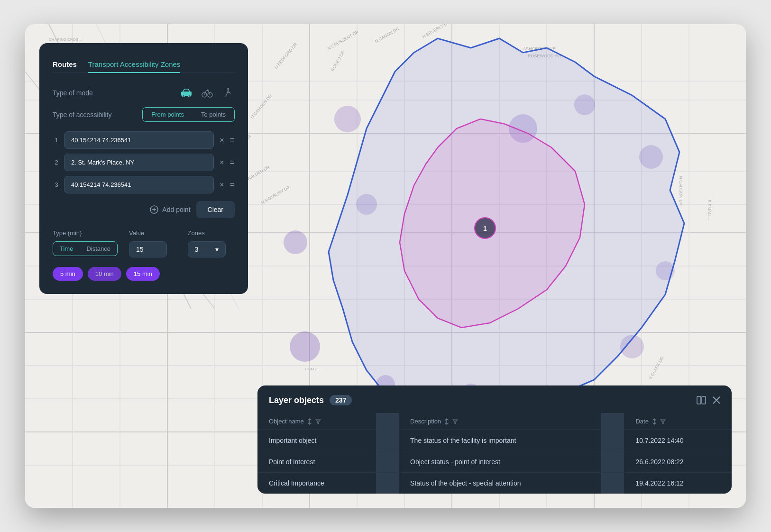 Image resolution: width=771 pixels, height=532 pixels. I want to click on table-header-row: Object name Description, so click(495, 422).